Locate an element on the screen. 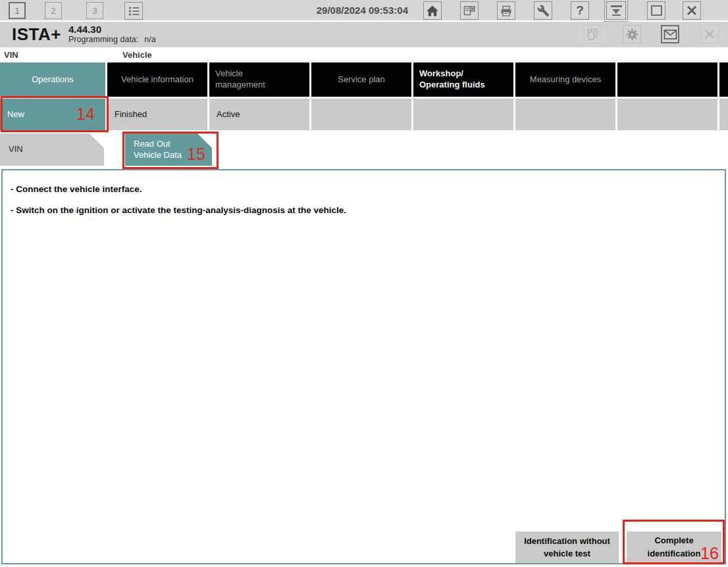 This screenshot has height=567, width=728. home-icon is located at coordinates (432, 11).